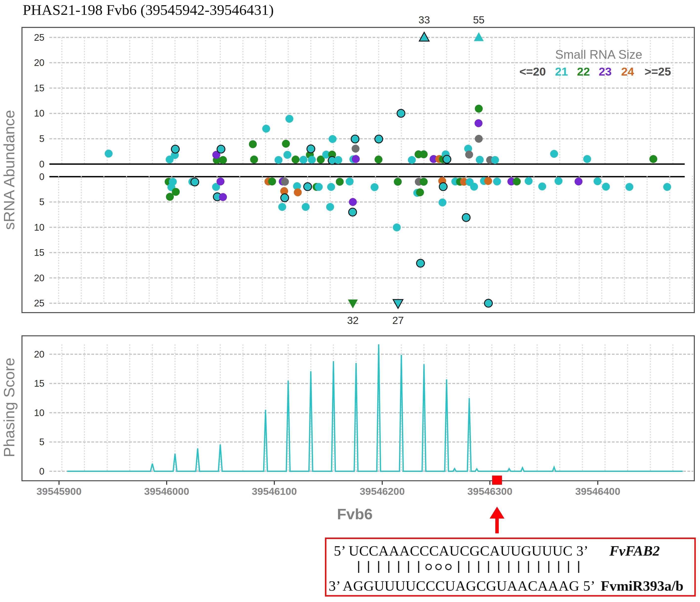  What do you see at coordinates (274, 491) in the screenshot?
I see `svg-text: 39546100` at bounding box center [274, 491].